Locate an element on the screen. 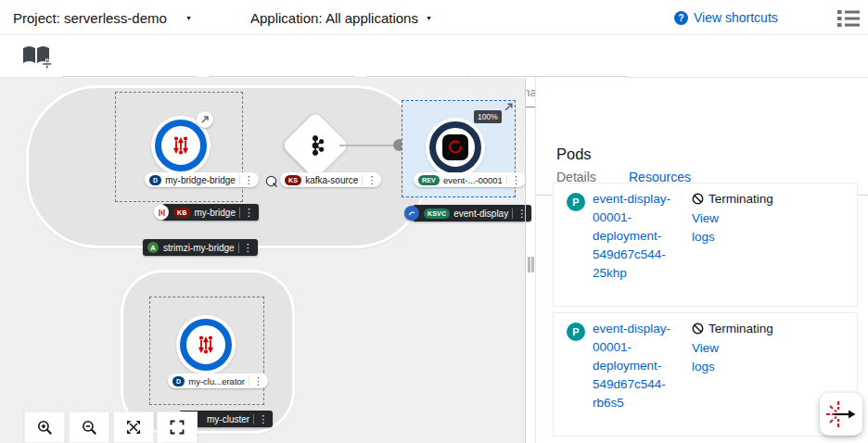 The image size is (868, 443). knative-service-mini-icon is located at coordinates (412, 213).